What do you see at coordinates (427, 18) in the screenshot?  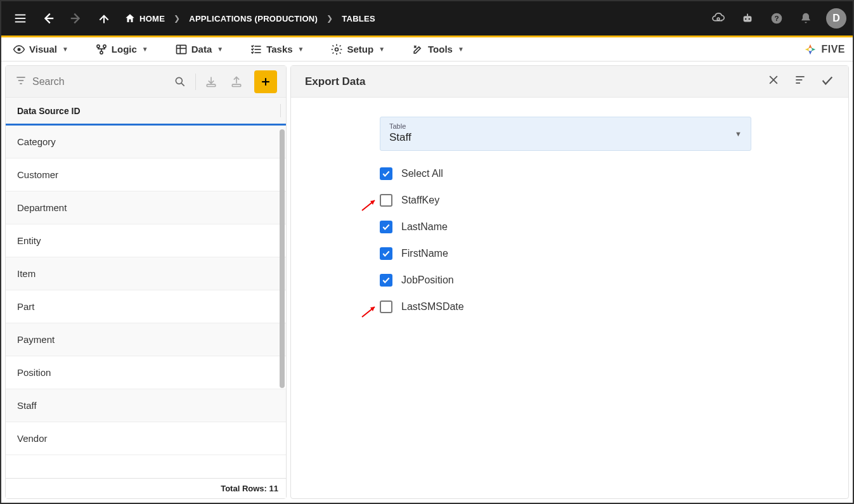 I see `top-nav: HOME ❯ APPLICATIONS (PRODUCTION) ❯ TABLE…` at bounding box center [427, 18].